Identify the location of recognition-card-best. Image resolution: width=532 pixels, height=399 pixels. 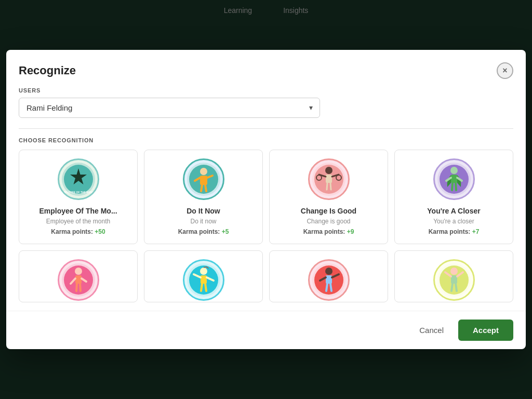
(78, 276).